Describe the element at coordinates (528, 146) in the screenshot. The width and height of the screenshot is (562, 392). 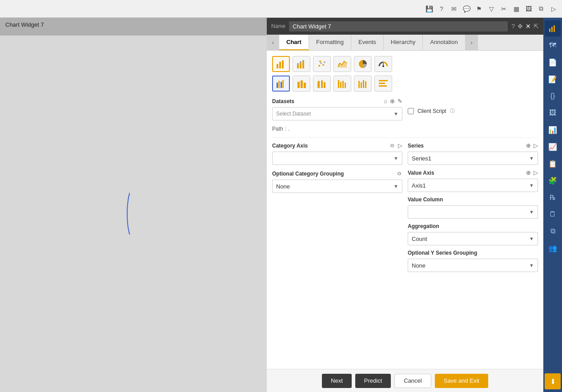
I see `series-add-icon: ⊕` at that location.